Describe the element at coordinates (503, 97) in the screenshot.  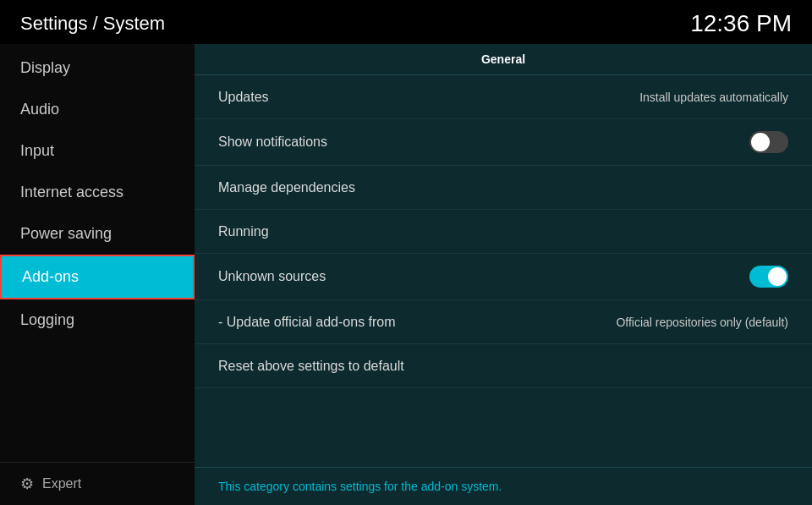
I see `settings-item-updates: UpdatesInstall updates automatically` at that location.